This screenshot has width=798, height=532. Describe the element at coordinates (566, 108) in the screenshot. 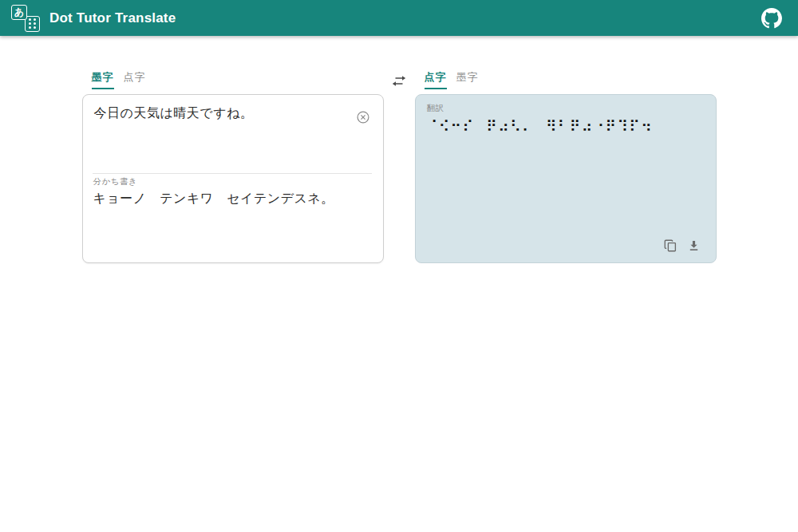

I see `translation-label: 翻訳` at that location.